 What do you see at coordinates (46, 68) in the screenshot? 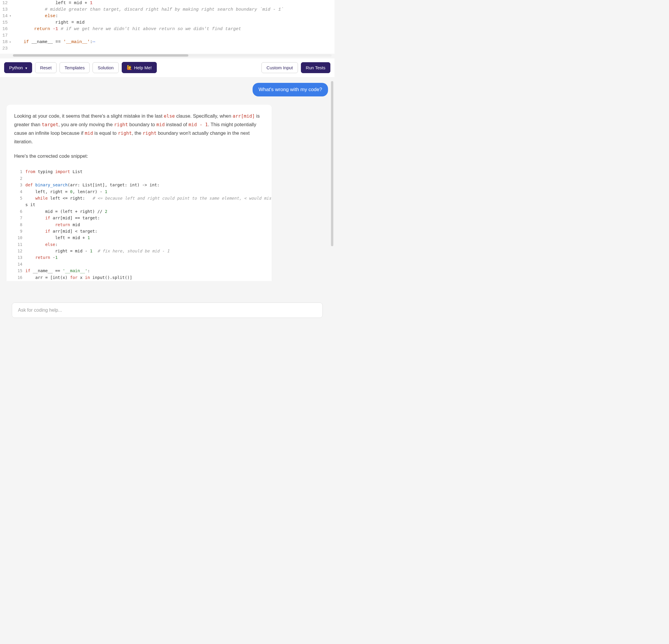
I see `reset-button: Reset` at bounding box center [46, 68].